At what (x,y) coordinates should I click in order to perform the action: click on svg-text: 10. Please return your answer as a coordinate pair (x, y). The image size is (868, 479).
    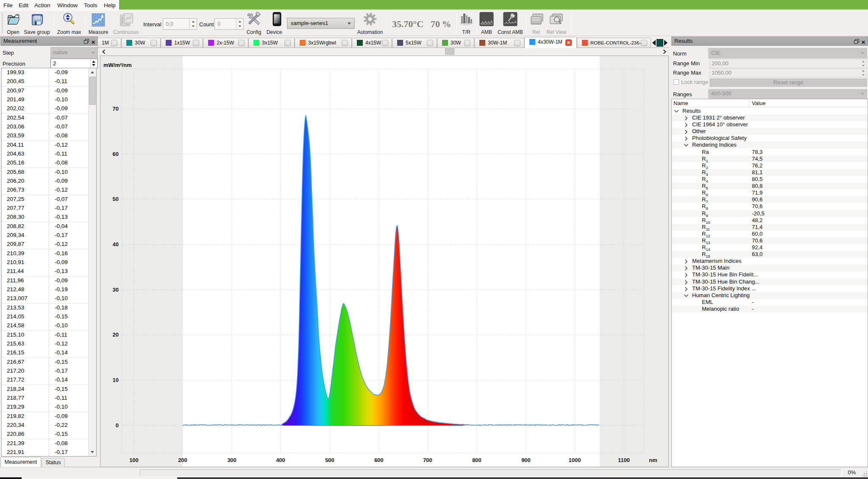
    Looking at the image, I should click on (116, 380).